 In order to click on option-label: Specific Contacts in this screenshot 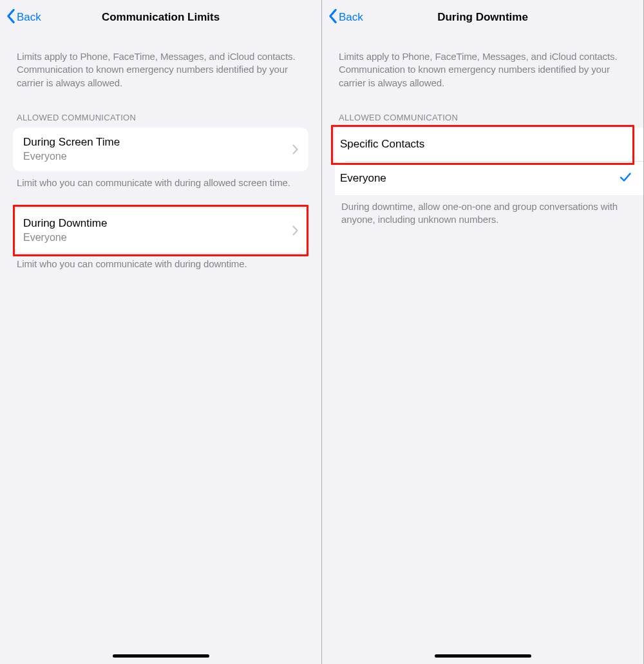, I will do `click(486, 144)`.